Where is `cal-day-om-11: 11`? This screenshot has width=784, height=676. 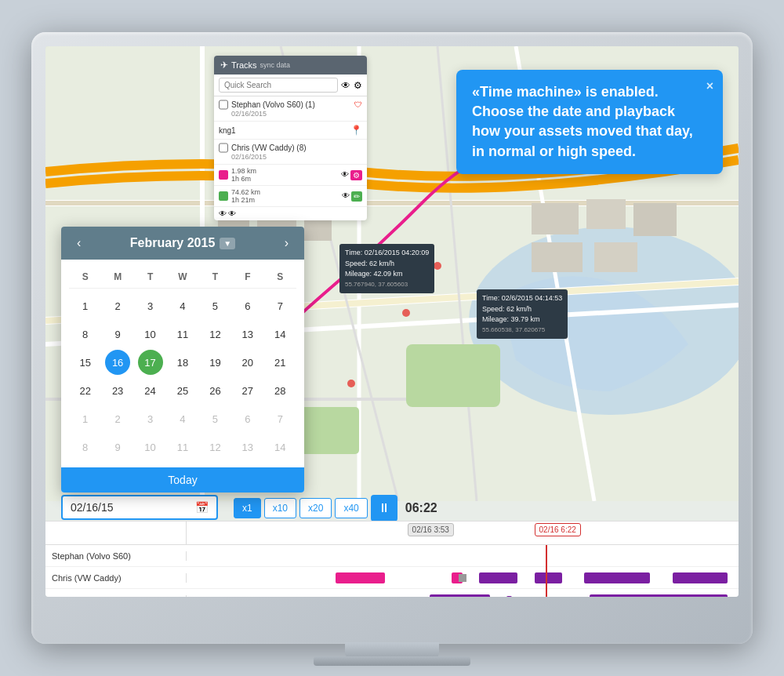 cal-day-om-11: 11 is located at coordinates (183, 447).